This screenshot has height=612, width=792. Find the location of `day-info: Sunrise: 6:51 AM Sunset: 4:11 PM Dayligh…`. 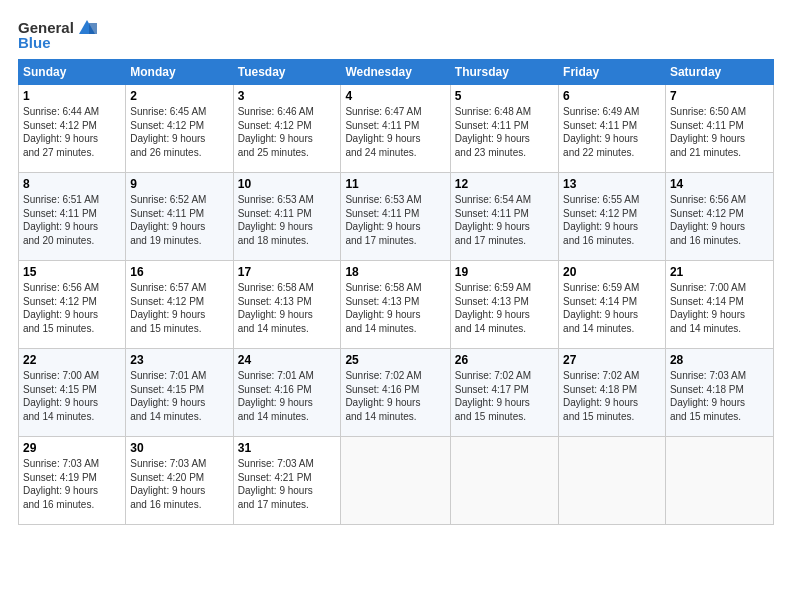

day-info: Sunrise: 6:51 AM Sunset: 4:11 PM Dayligh… is located at coordinates (72, 220).